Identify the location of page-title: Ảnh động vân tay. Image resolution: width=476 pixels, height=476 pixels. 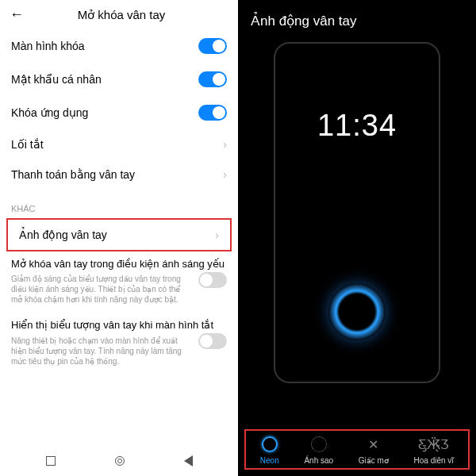
(357, 17).